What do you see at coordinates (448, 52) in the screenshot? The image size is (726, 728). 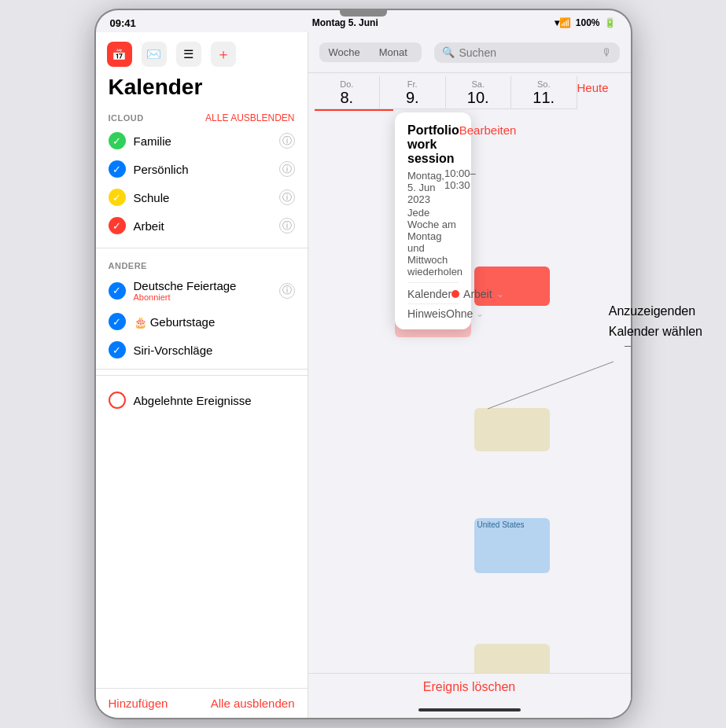 I see `search-icon: 🔍` at bounding box center [448, 52].